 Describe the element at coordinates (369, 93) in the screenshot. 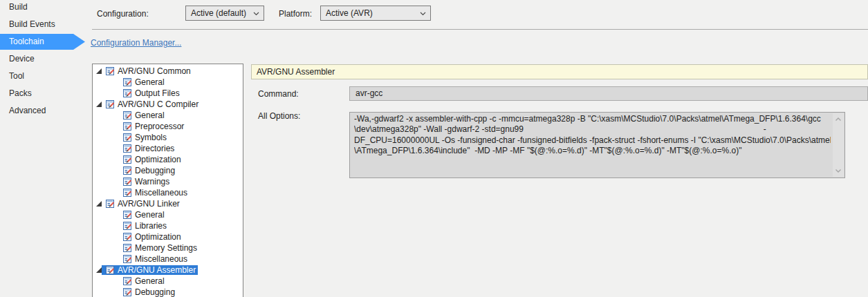

I see `command-value: avr-gcc` at that location.